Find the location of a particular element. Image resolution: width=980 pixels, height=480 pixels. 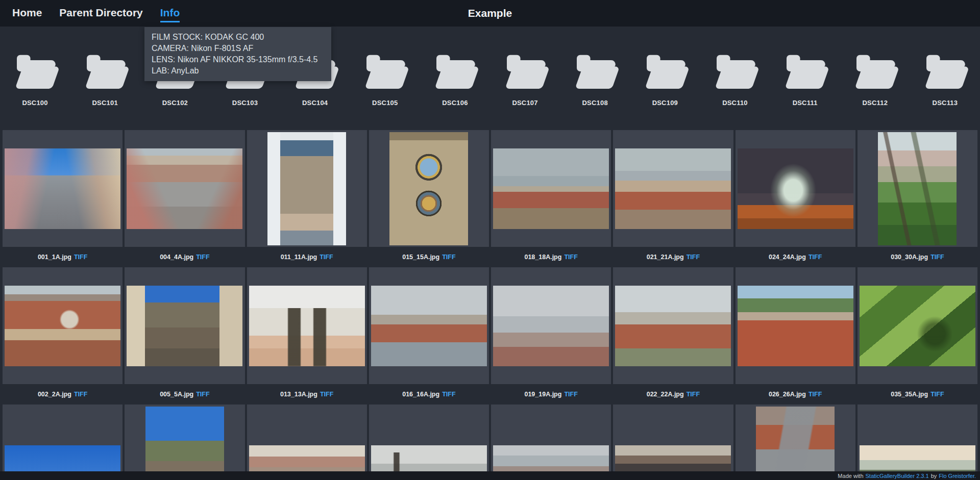

filename-text: 026_26A.jpg is located at coordinates (787, 394).